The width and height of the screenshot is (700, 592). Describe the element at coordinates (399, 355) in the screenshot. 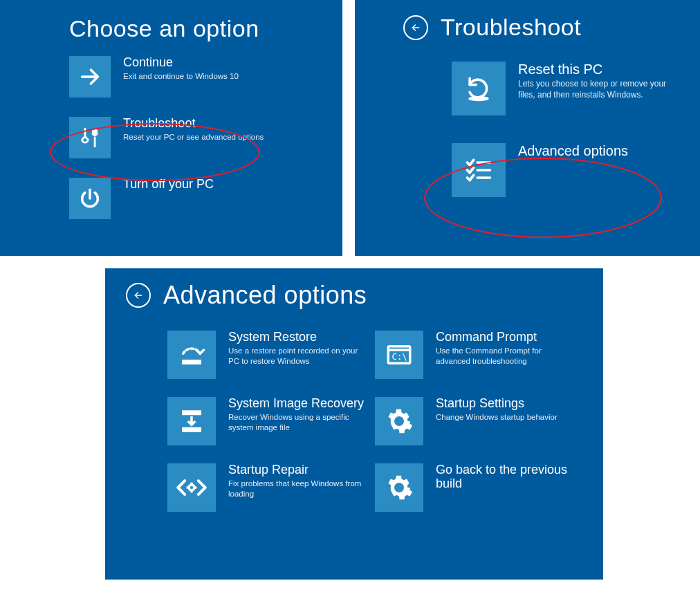

I see `command-prompt-icon: C:\` at that location.